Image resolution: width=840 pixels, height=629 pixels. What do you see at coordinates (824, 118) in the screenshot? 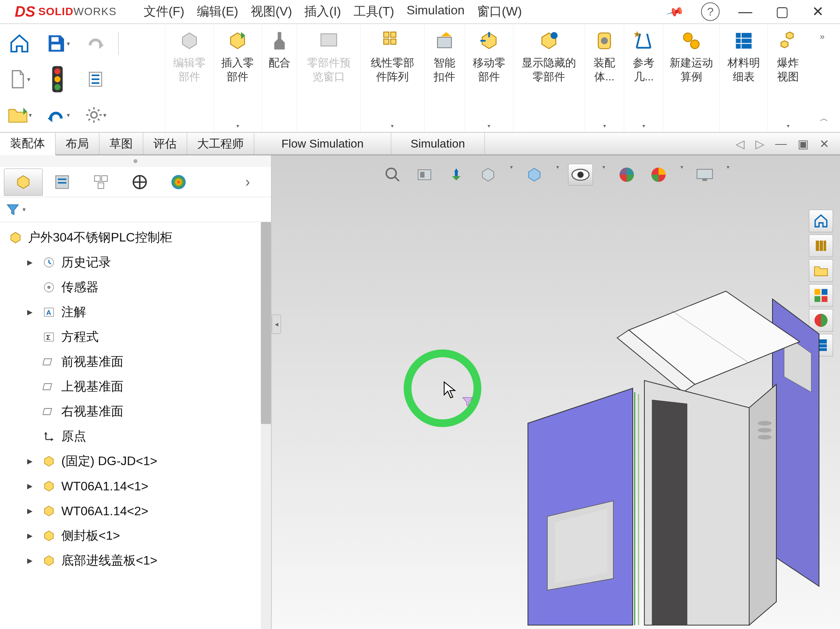
I see `collapse-ribbon-icon: ︿` at bounding box center [824, 118].